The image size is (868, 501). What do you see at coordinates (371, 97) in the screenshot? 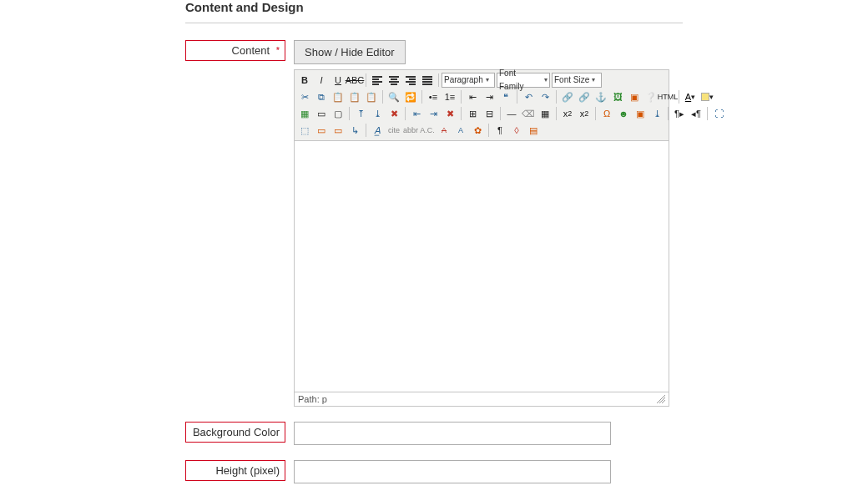
I see `paste-word-button: 📋` at bounding box center [371, 97].